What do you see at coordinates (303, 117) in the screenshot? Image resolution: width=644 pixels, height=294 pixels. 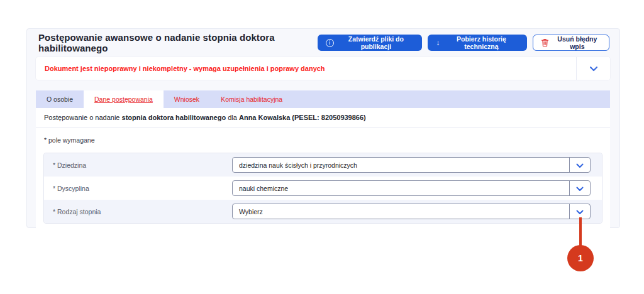 I see `heading-person: Anna Kowalska (PESEL: 82050939866)` at bounding box center [303, 117].